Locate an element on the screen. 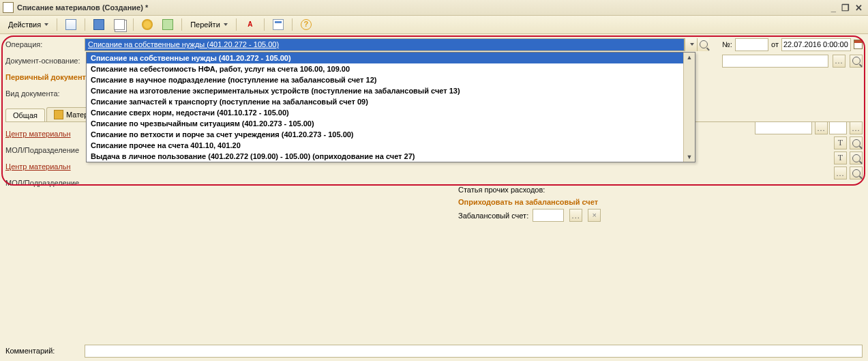 The height and width of the screenshot is (361, 868). number-field is located at coordinates (751, 45).